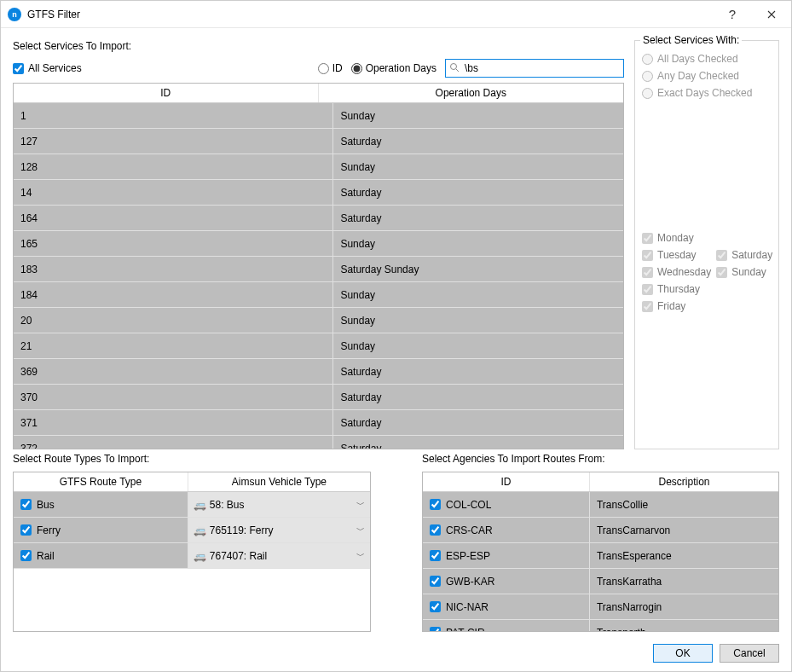 The image size is (792, 672). Describe the element at coordinates (506, 556) in the screenshot. I see `agency-id-cell: ESP-ESP` at that location.